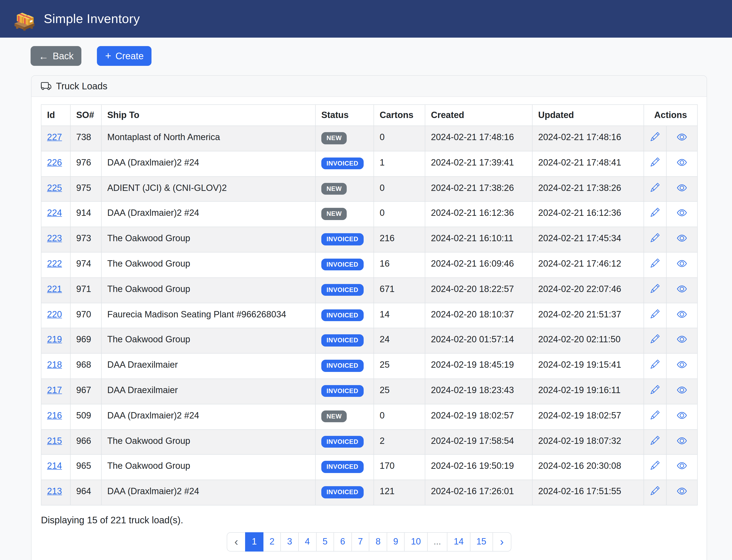 This screenshot has width=732, height=560. I want to click on row-id-cell: 223, so click(56, 240).